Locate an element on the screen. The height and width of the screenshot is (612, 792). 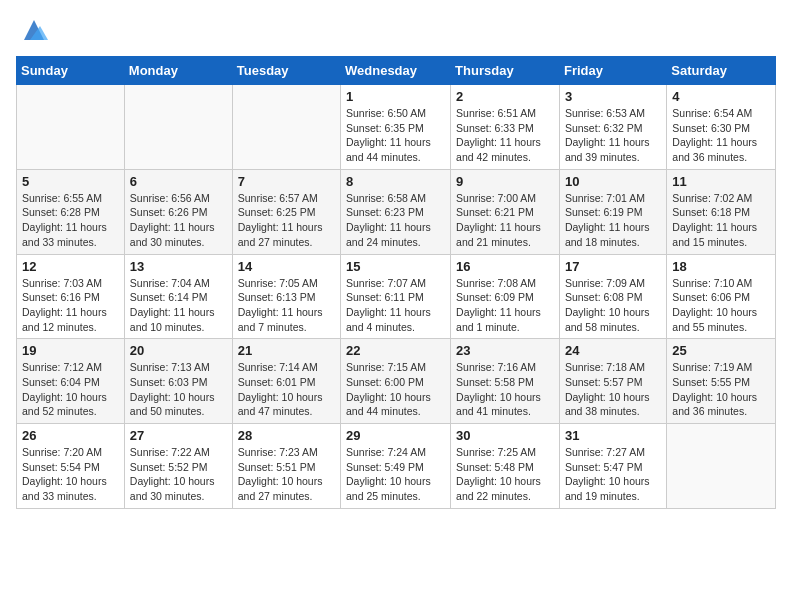
day-info: Sunrise: 7:03 AM Sunset: 6:16 PM Dayligh… is located at coordinates (70, 306).